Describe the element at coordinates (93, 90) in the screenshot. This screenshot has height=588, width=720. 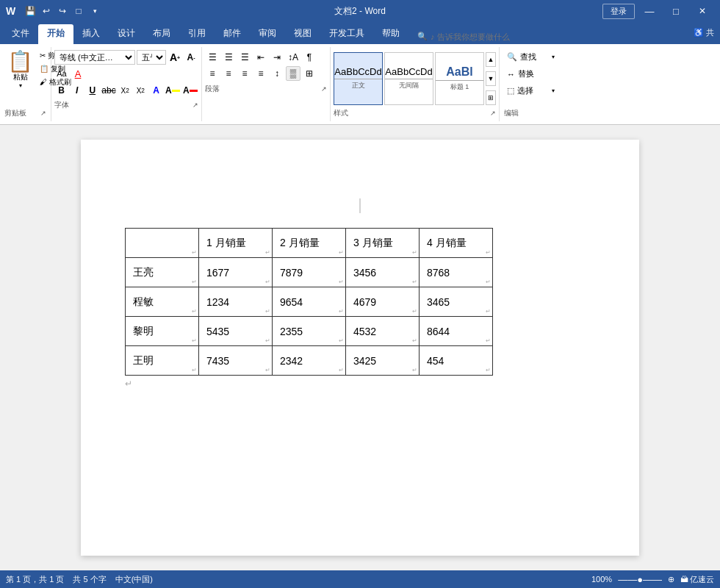
I see `underline-button: U` at that location.